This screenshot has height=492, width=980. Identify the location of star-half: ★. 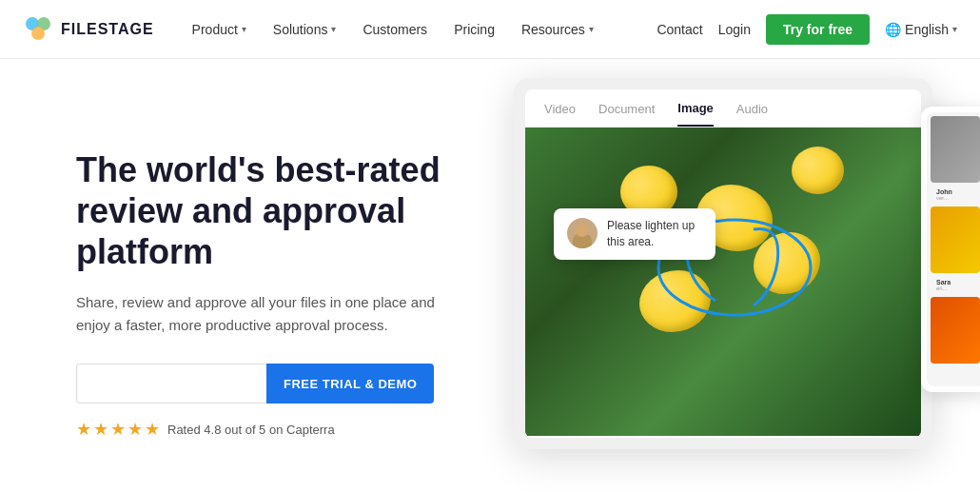
(152, 429).